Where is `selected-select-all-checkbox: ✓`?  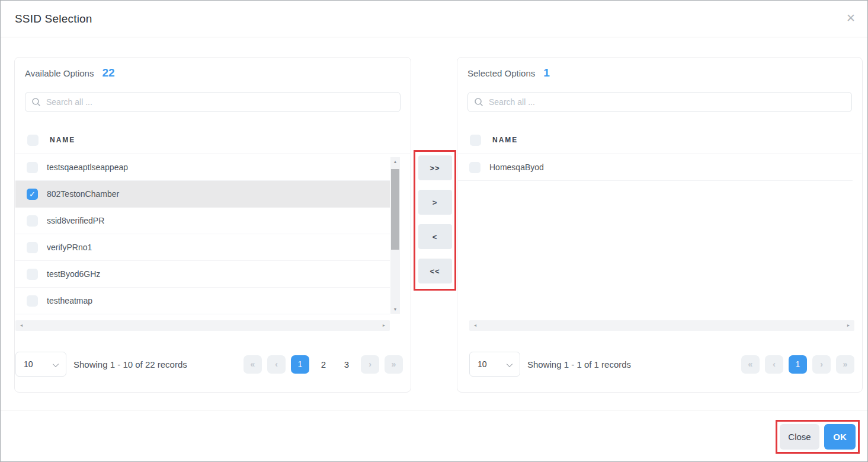 selected-select-all-checkbox: ✓ is located at coordinates (475, 140).